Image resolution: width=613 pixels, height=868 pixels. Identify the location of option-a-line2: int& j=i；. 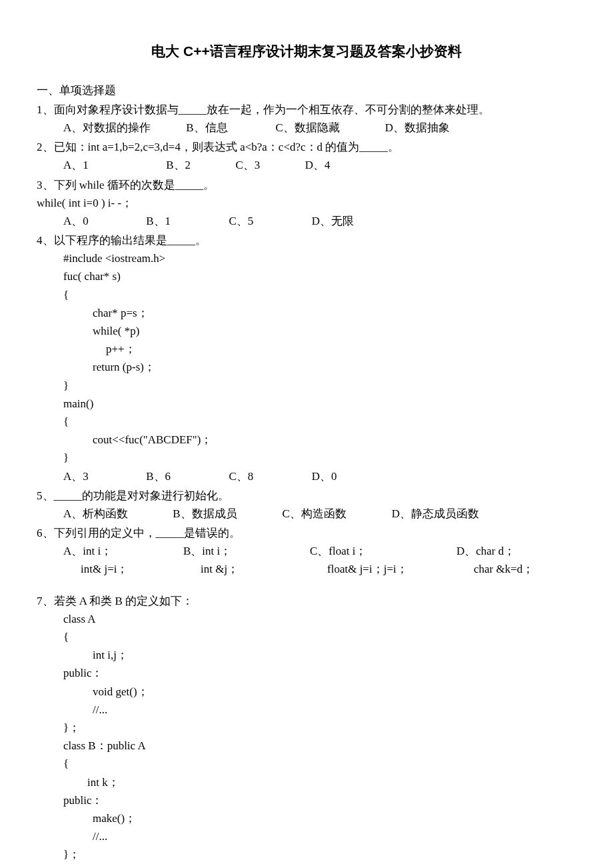
(110, 569).